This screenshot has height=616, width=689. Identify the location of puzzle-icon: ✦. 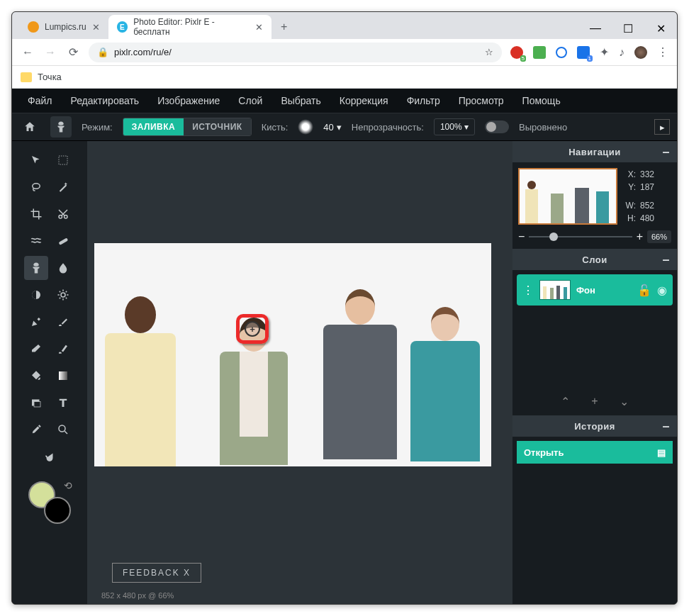
(604, 52).